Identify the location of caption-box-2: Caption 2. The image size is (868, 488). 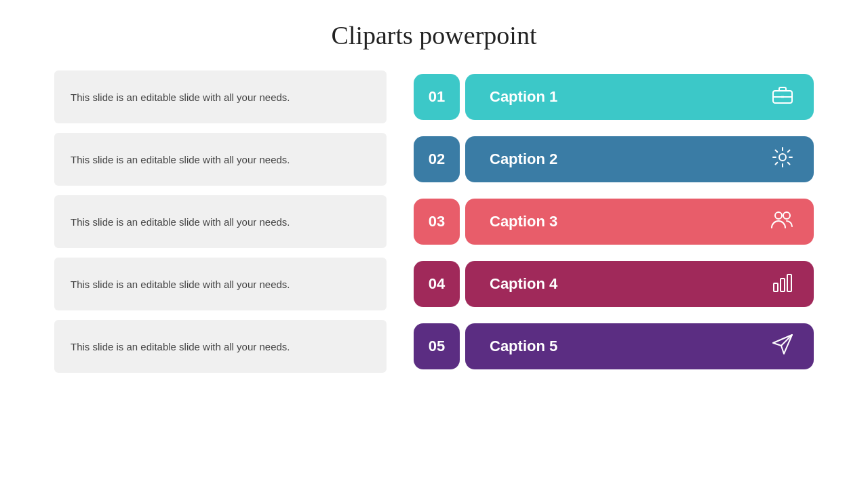
(639, 159).